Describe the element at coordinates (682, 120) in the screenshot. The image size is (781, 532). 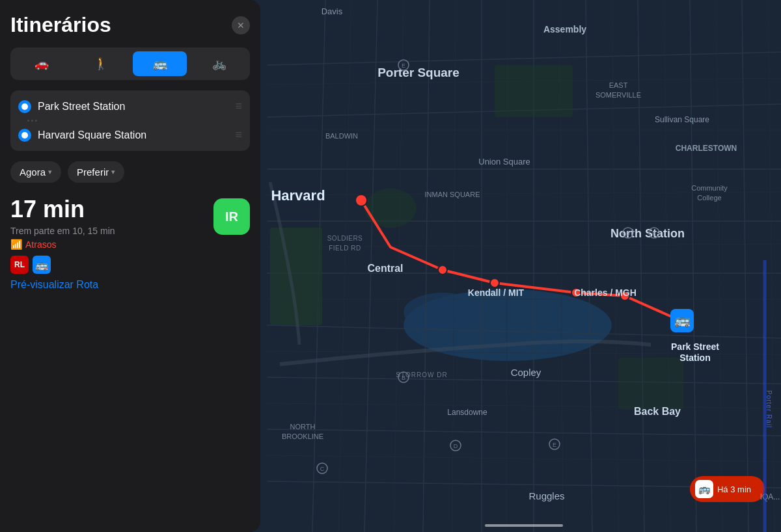
I see `map-label-sullivan: Sullivan Square` at that location.